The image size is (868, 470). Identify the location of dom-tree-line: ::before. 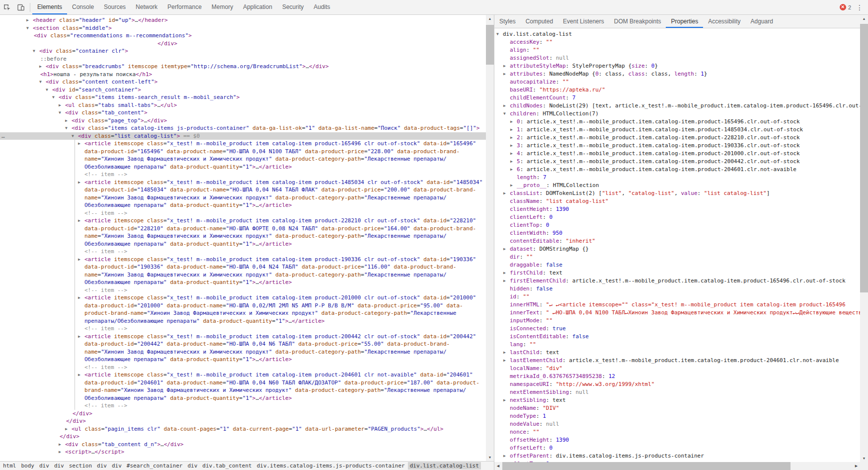
(243, 59).